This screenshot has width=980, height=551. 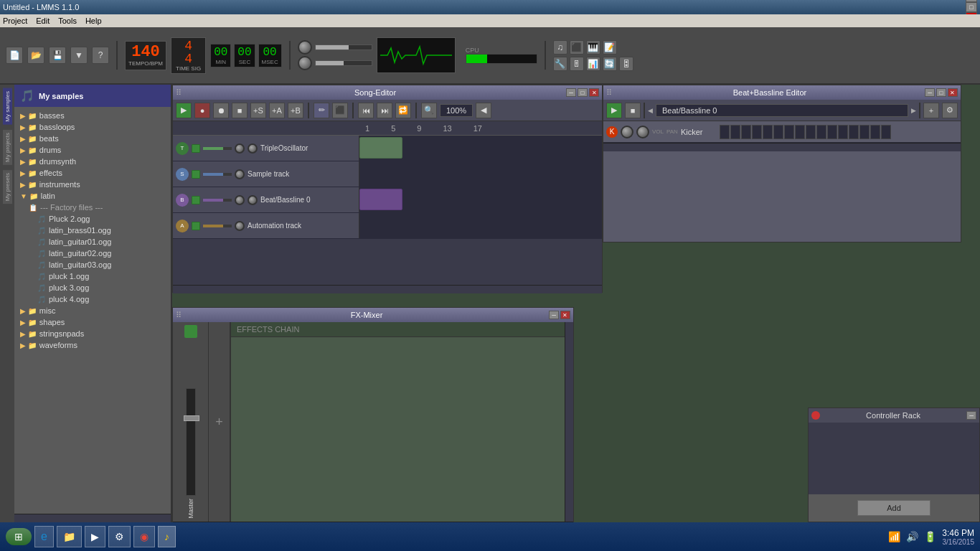 I want to click on song-editor-scrollbar, so click(x=387, y=289).